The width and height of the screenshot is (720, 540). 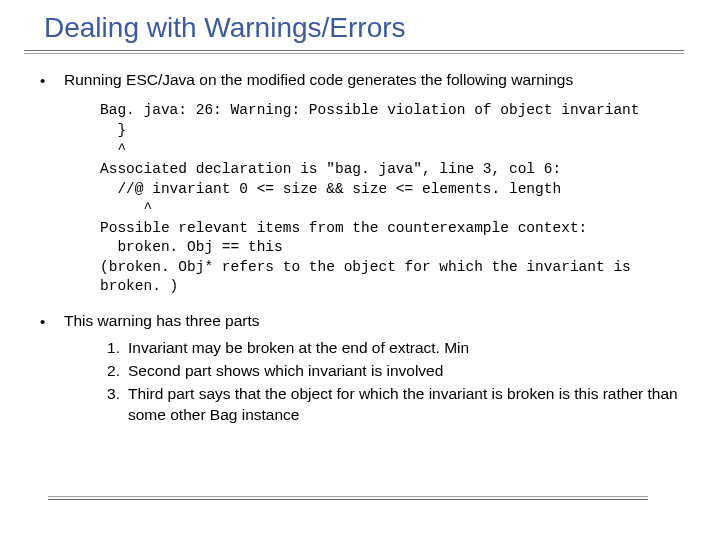 I want to click on list-text: Second part shows which invariant is inv…, so click(x=404, y=372).